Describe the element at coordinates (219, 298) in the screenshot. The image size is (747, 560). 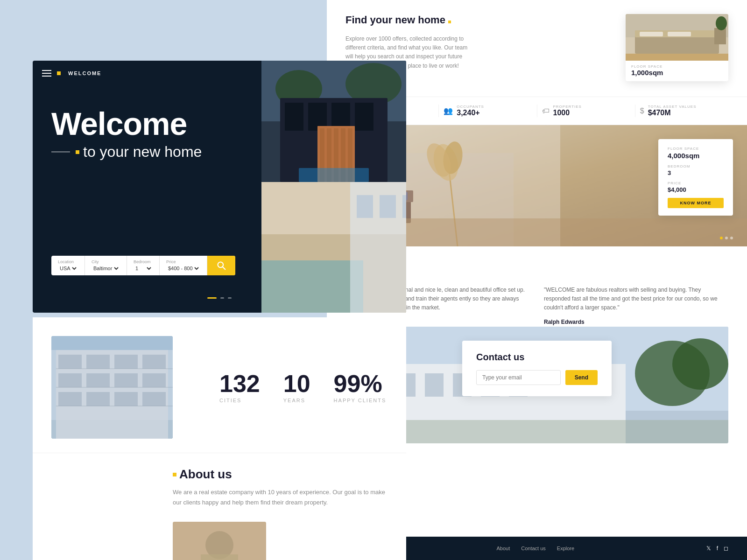
I see `hero-carousel-dots` at that location.